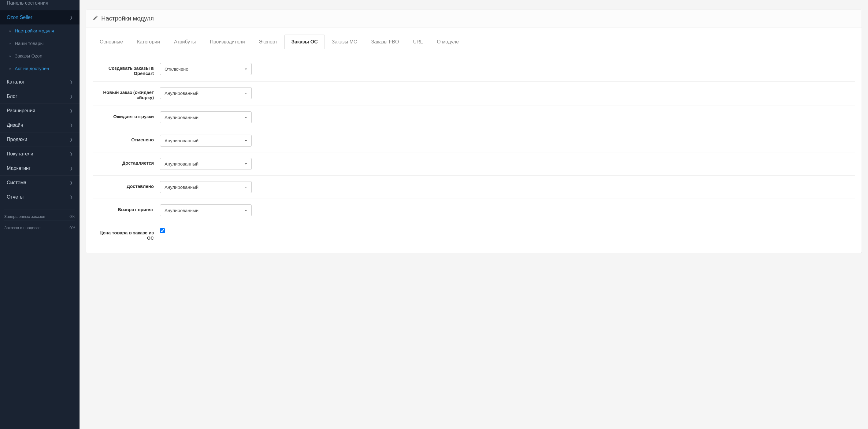 The height and width of the screenshot is (429, 868). I want to click on sidebar-item-marketing: Маркетинг ❯, so click(40, 168).